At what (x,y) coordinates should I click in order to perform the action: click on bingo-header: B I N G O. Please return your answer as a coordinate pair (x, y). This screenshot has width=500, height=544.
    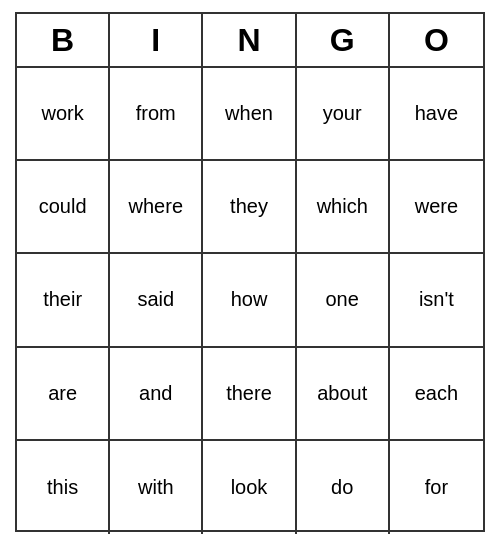
    Looking at the image, I should click on (250, 41).